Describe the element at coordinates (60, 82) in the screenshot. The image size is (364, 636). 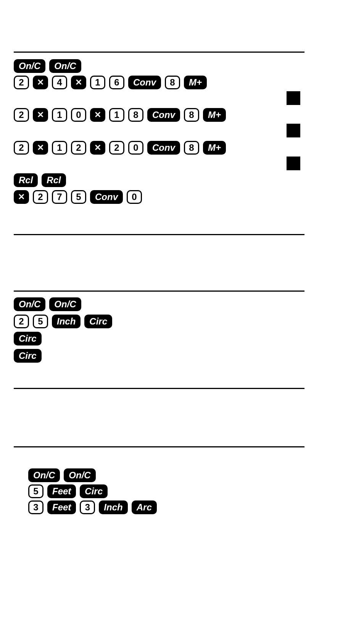
I see `key-4: 4` at that location.